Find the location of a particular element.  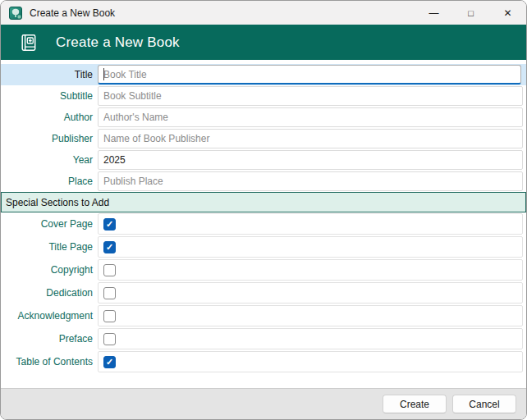

dialog-footer: Create Cancel is located at coordinates (264, 404).